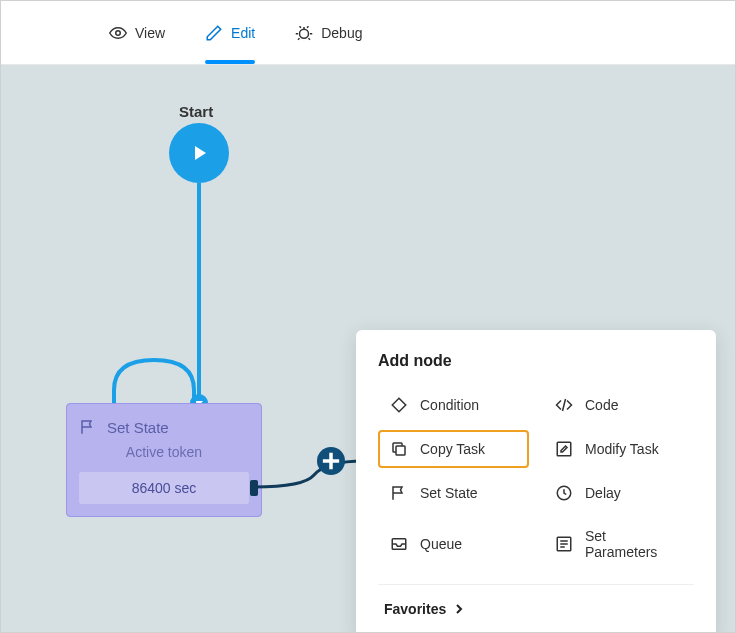 The height and width of the screenshot is (633, 736). What do you see at coordinates (309, 477) in the screenshot?
I see `edge-to-popover` at bounding box center [309, 477].